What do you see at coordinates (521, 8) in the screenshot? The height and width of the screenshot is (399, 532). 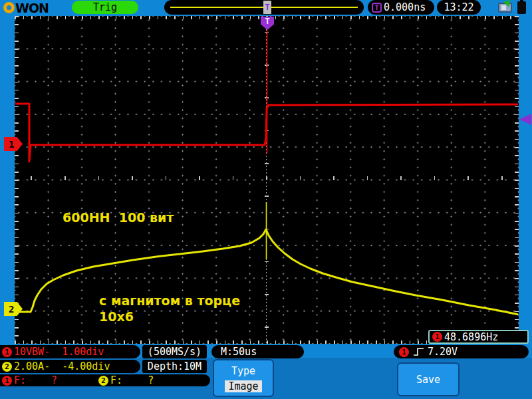 I see `battery-icon` at bounding box center [521, 8].